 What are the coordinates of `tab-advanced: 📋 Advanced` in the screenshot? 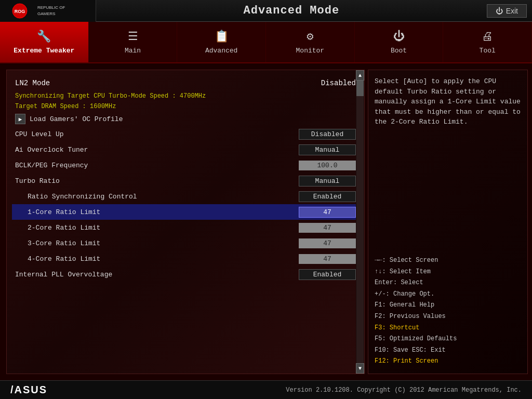 It's located at (221, 42).